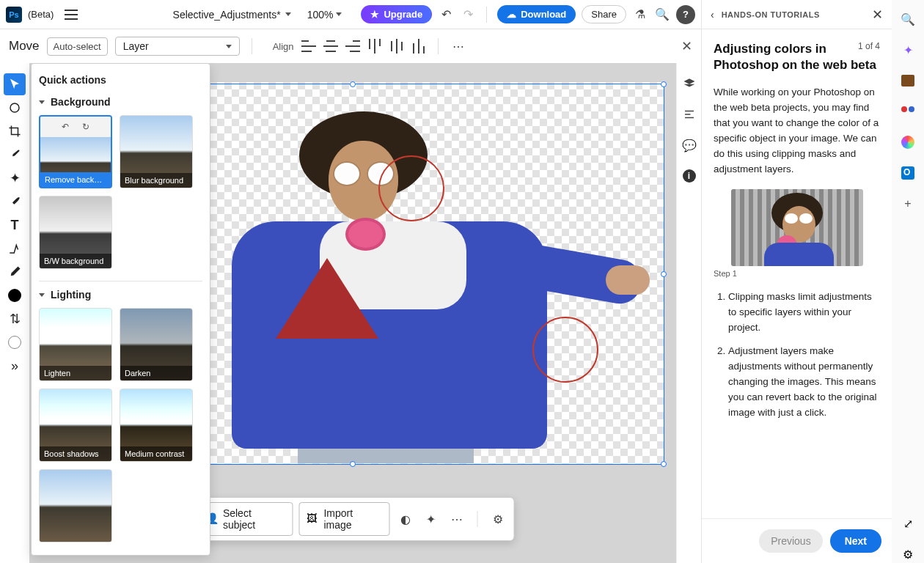 The image size is (924, 563). I want to click on ai-icon: ✦, so click(908, 50).